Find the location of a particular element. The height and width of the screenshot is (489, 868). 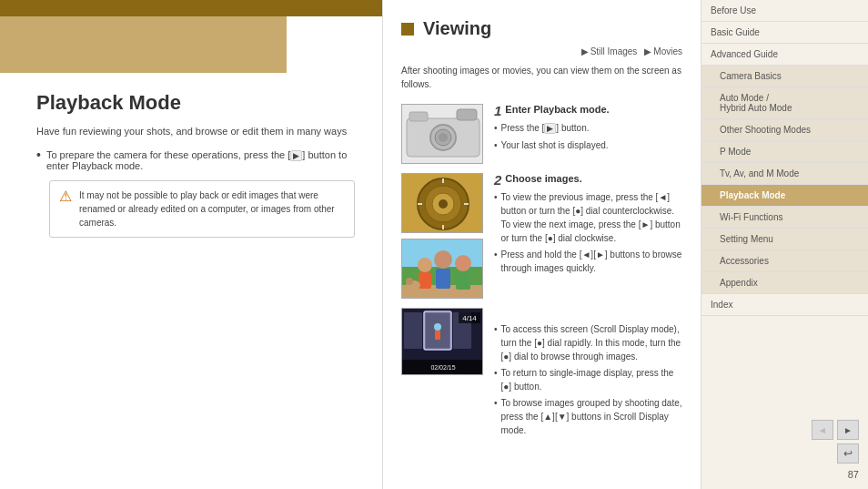

scroll-display-image: 4/14 02/02/15 is located at coordinates (442, 341).